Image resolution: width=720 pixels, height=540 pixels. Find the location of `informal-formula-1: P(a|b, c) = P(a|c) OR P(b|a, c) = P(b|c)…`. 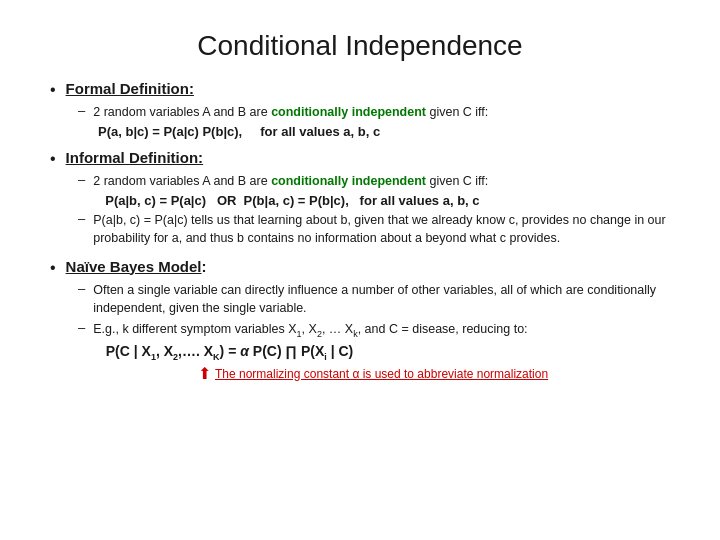

informal-formula-1: P(a|b, c) = P(a|c) OR P(b|a, c) = P(b|c)… is located at coordinates (384, 200).